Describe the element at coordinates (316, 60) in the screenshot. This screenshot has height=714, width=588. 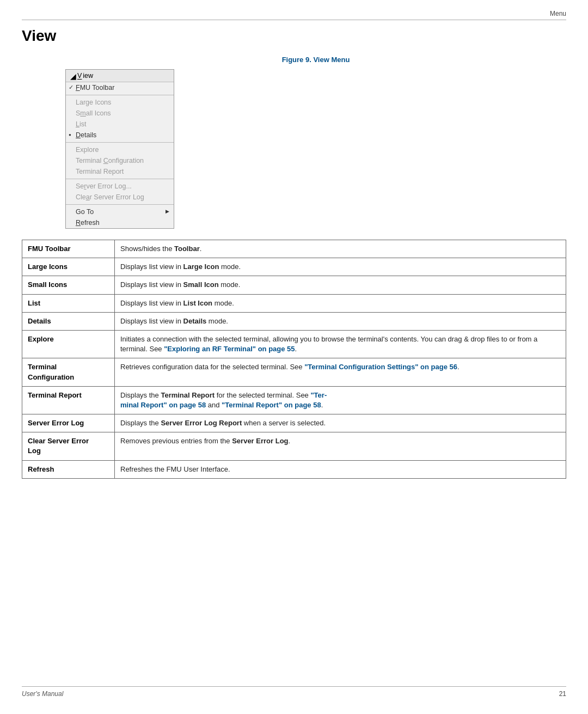
I see `figure-caption: Figure 9. View Menu` at that location.